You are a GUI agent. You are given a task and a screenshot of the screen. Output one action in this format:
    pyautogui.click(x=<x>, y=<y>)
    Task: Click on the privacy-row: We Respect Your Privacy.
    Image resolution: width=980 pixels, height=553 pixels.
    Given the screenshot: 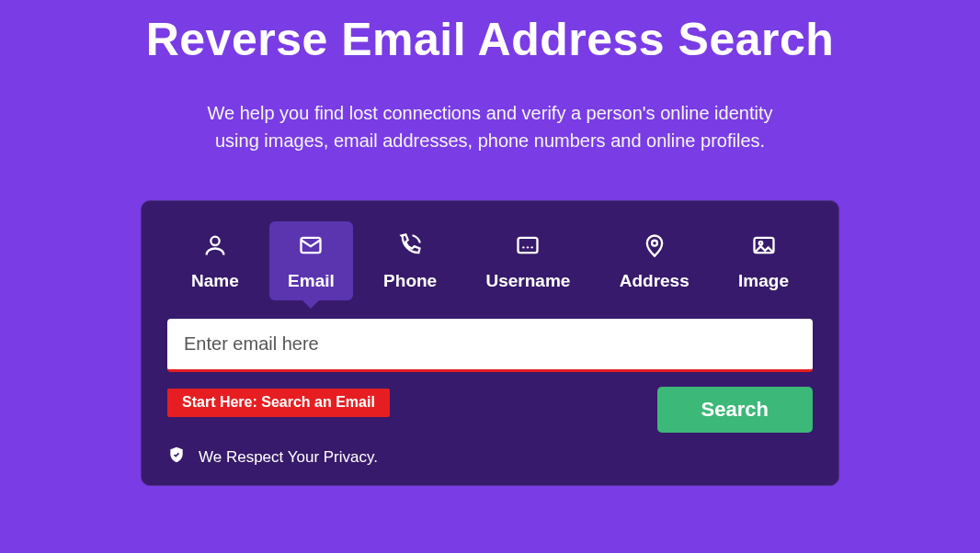 What is the action you would take?
    pyautogui.click(x=490, y=457)
    